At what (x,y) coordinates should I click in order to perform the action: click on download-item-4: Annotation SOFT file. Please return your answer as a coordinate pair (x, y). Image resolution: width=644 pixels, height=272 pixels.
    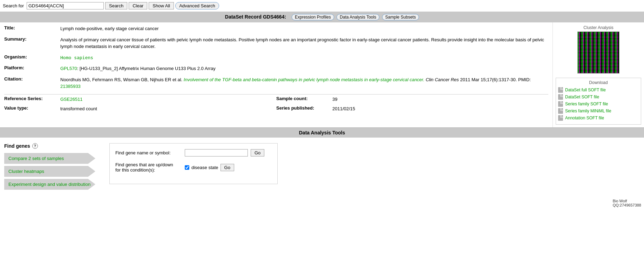
    Looking at the image, I should click on (598, 118).